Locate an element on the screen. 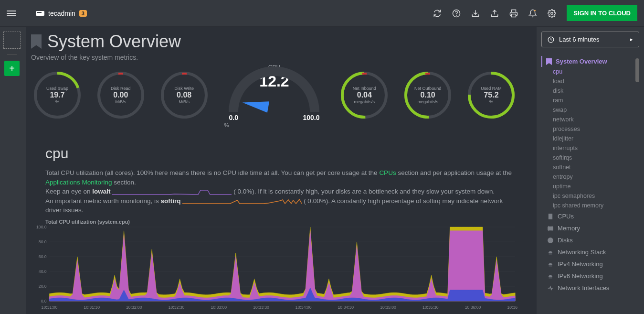 The image size is (644, 314). sidenav-system-overview: System Overview is located at coordinates (590, 61).